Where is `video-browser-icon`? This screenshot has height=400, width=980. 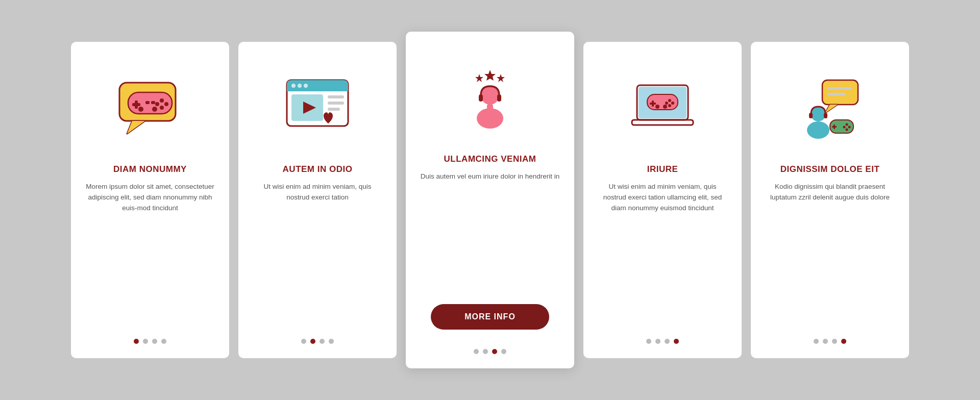 video-browser-icon is located at coordinates (317, 108).